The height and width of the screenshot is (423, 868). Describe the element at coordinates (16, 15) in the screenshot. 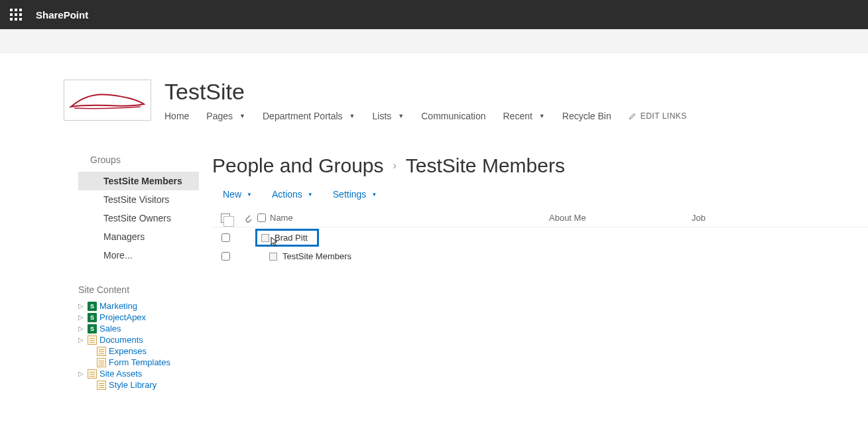

I see `app-launcher-icon` at that location.